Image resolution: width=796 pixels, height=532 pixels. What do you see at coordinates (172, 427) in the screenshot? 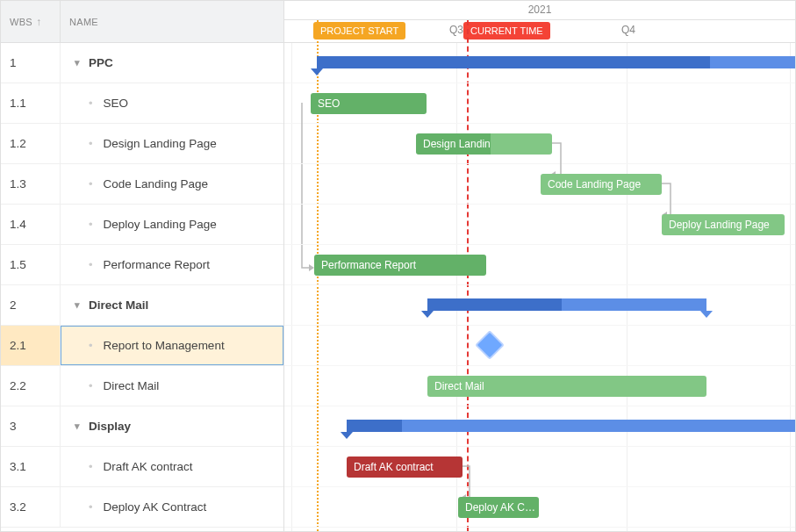
I see `cell-name: ▾Display` at bounding box center [172, 427].